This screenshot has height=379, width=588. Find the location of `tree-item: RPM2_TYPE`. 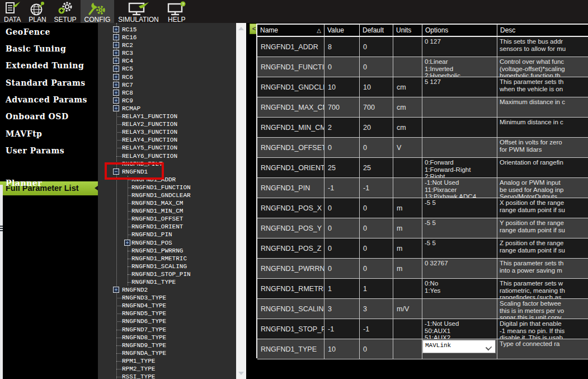

tree-item: RPM2_TYPE is located at coordinates (167, 369).